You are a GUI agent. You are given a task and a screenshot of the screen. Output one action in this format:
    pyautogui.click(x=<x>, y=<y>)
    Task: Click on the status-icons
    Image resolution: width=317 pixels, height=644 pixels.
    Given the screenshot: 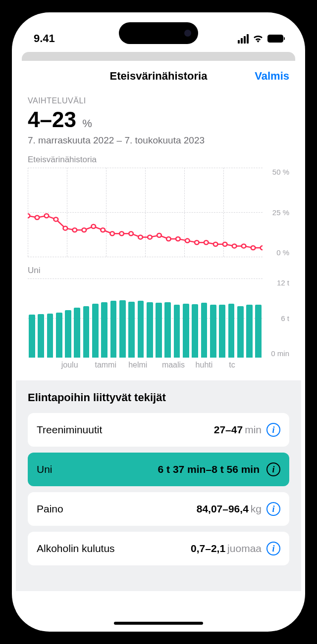 What is the action you would take?
    pyautogui.click(x=261, y=39)
    